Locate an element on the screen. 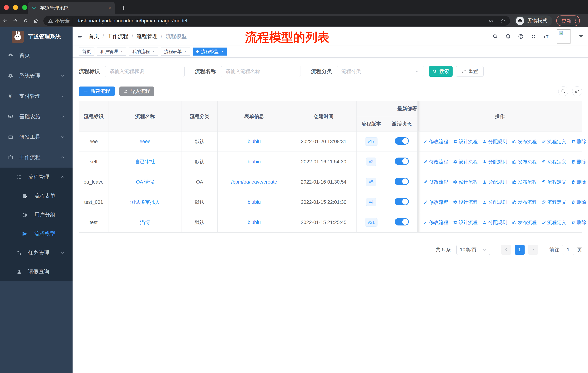 The width and height of the screenshot is (588, 373). back-icon is located at coordinates (5, 21).